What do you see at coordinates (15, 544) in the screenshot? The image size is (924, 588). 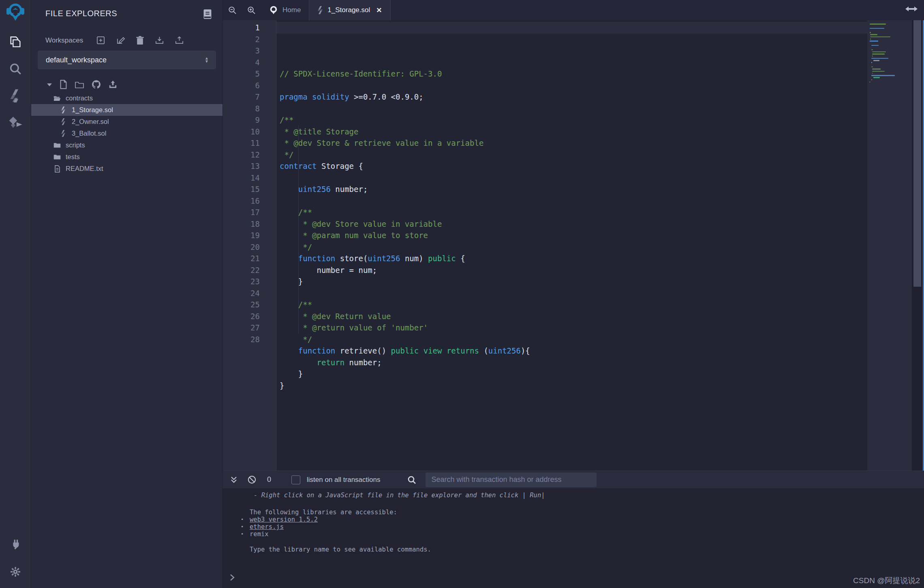 I see `plugin-manager-icon` at bounding box center [15, 544].